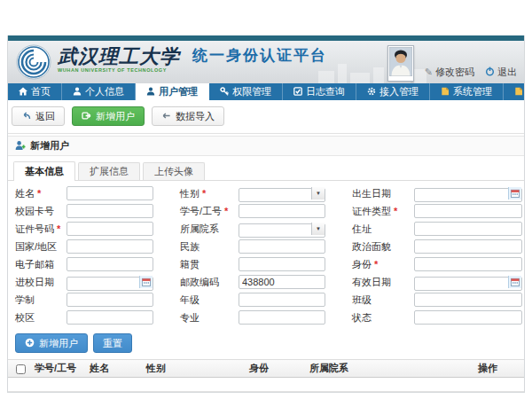  I want to click on grade-input, so click(282, 300).